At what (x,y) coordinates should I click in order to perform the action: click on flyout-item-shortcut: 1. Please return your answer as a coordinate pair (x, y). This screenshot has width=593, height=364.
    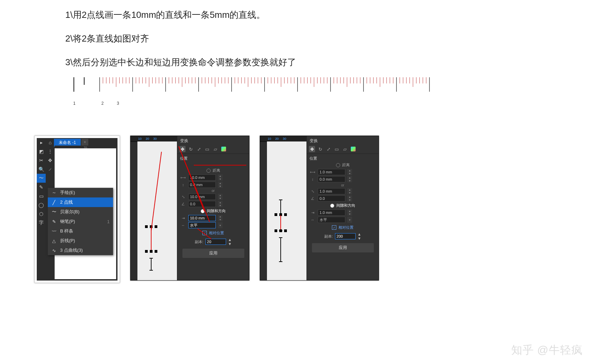
    Looking at the image, I should click on (109, 222).